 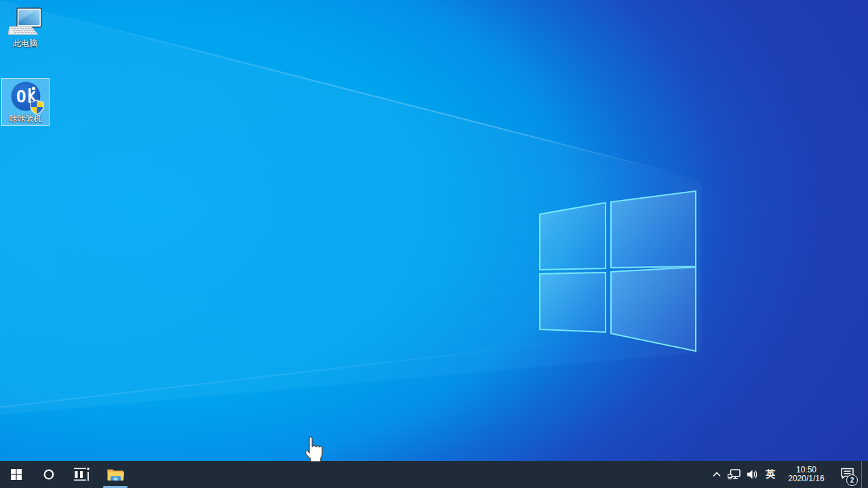 I want to click on uac-shield-icon, so click(x=37, y=107).